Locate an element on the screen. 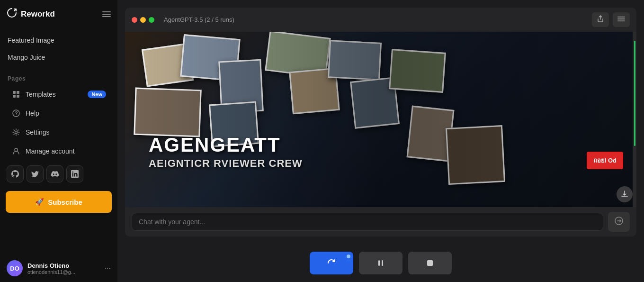  user-area: DO Dennis Otieno otienodennis11@g... ··· is located at coordinates (59, 268).